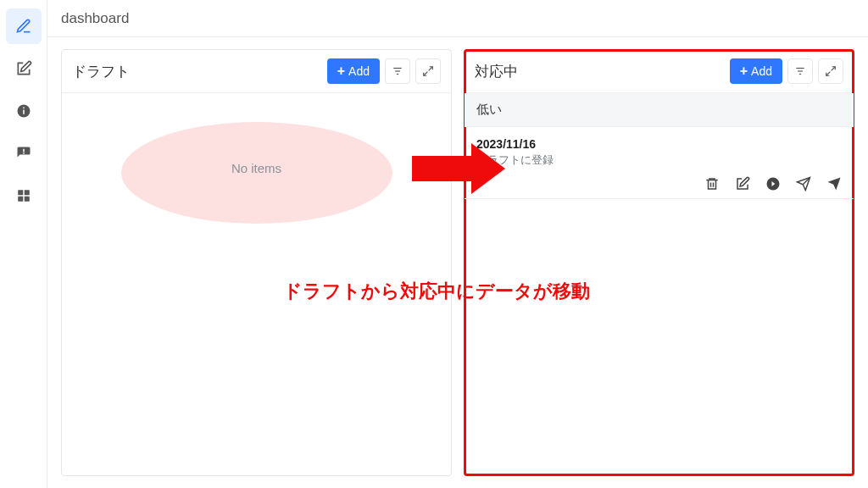 The height and width of the screenshot is (488, 868). I want to click on page-title: dashboard, so click(95, 19).